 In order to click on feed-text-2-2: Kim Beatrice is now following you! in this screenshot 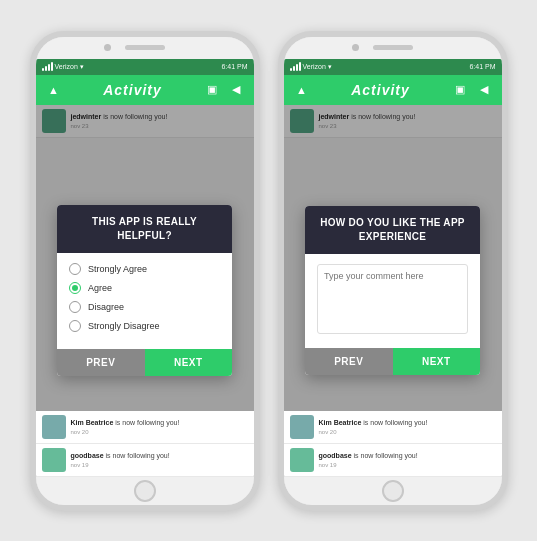, I will do `click(374, 422)`.